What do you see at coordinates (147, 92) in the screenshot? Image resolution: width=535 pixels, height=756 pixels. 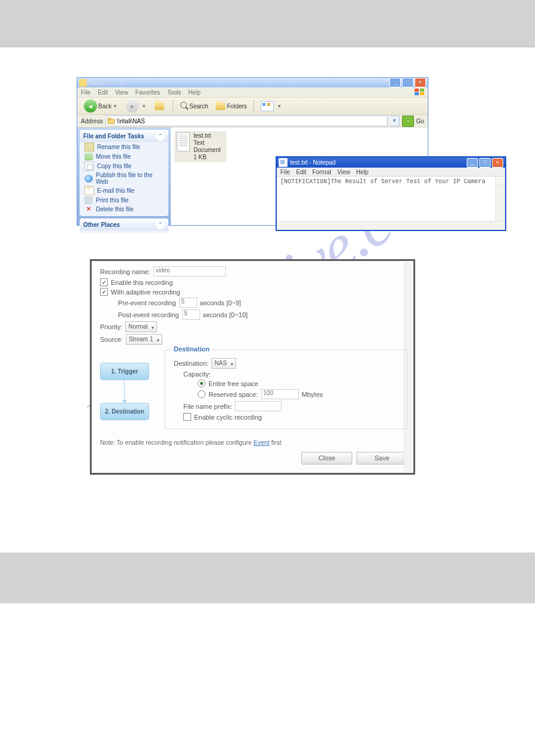 I see `menu-favorites: Favorites` at bounding box center [147, 92].